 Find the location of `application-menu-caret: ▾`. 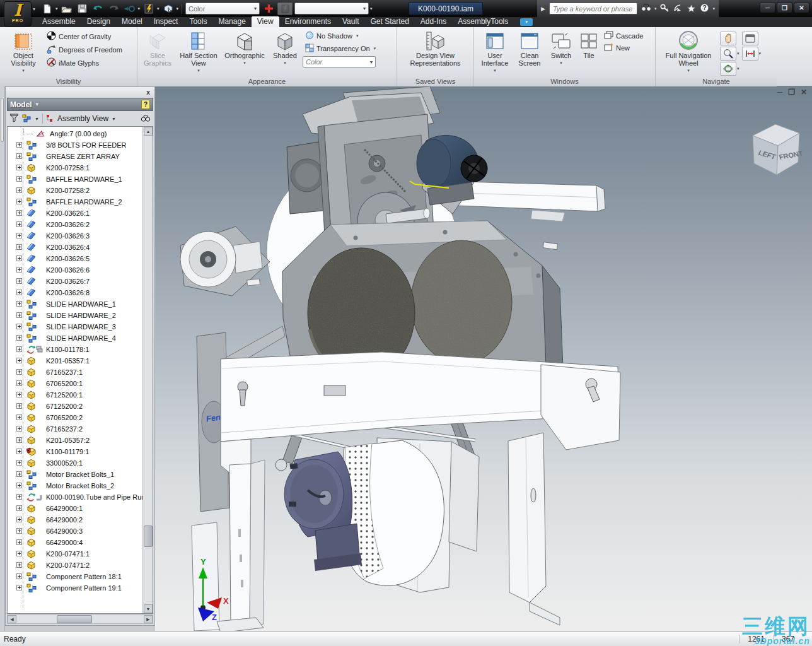

application-menu-caret: ▾ is located at coordinates (34, 9).